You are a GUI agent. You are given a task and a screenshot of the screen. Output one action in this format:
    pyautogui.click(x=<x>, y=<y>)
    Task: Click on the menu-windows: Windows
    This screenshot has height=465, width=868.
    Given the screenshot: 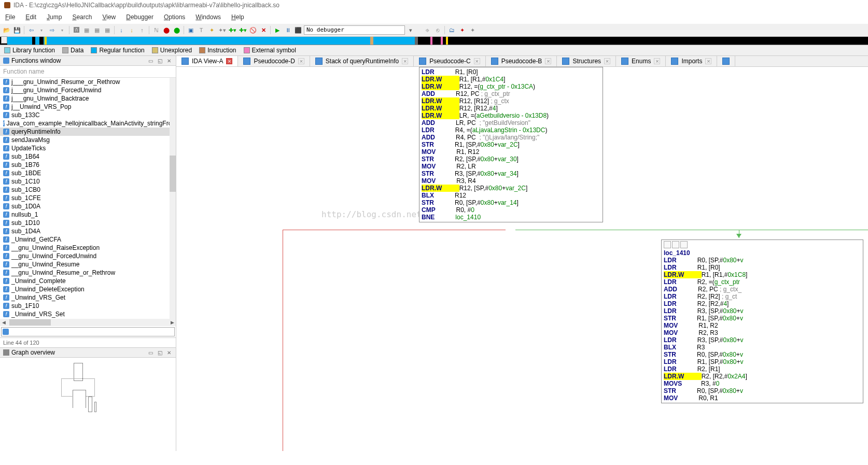 What is the action you would take?
    pyautogui.click(x=208, y=17)
    